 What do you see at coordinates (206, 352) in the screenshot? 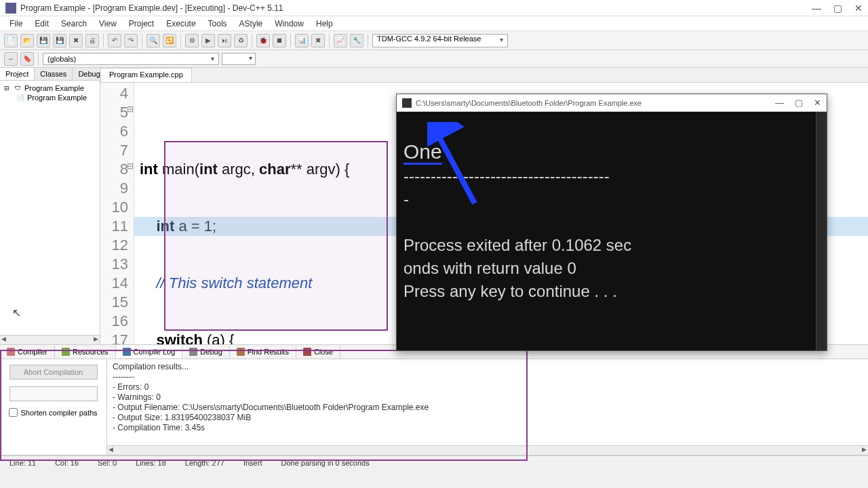
I see `tab-debug-bottom: Debug` at bounding box center [206, 352].